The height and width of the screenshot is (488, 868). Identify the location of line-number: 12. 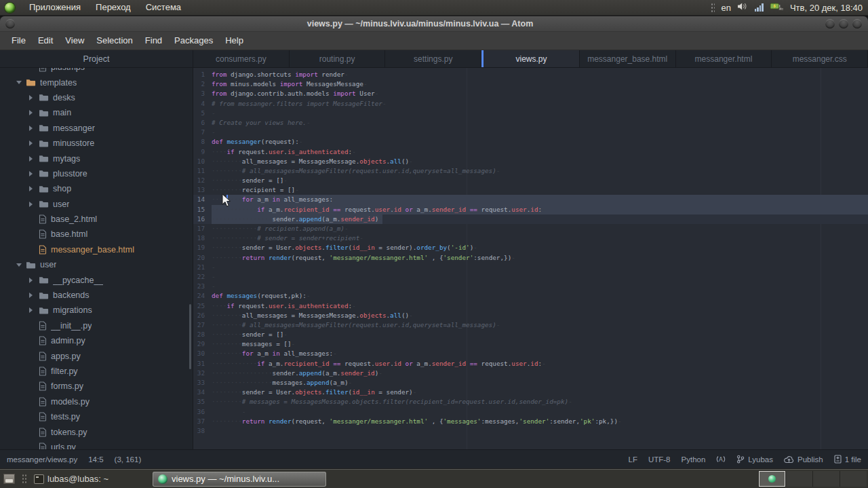
(201, 181).